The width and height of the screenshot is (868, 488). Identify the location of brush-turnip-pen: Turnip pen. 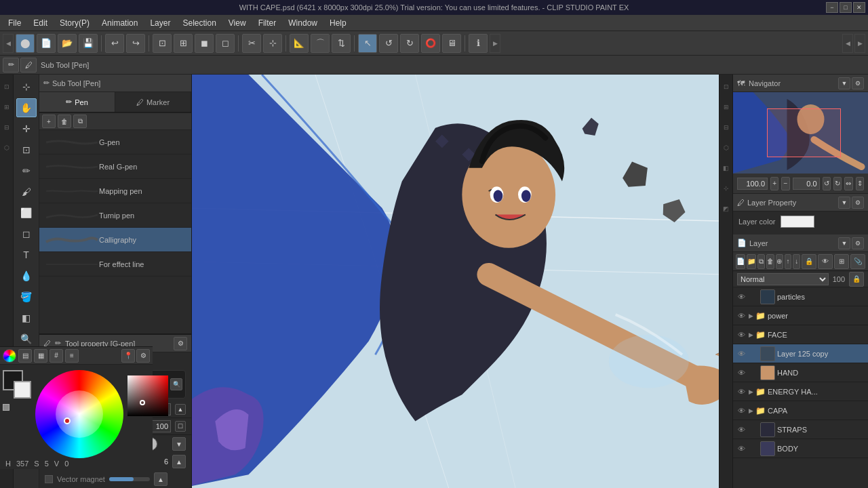
(115, 216).